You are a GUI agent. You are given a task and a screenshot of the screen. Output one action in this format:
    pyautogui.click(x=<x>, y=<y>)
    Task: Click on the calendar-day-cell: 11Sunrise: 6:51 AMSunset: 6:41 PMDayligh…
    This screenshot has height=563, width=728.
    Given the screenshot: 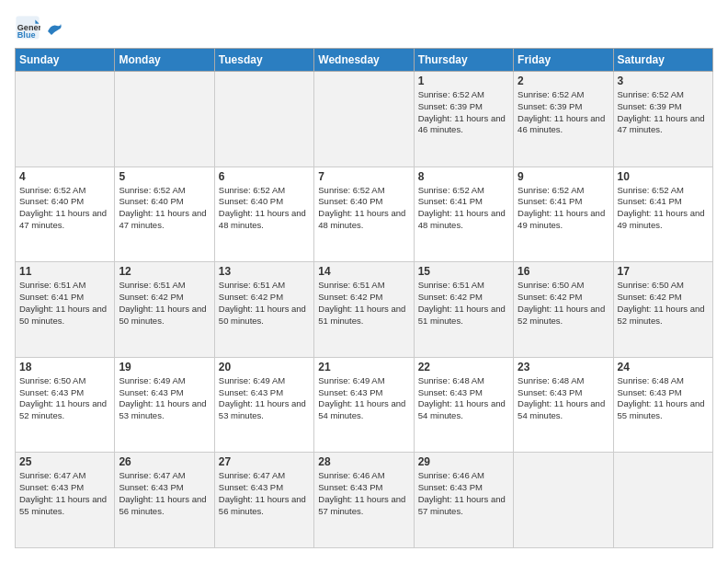 What is the action you would take?
    pyautogui.click(x=65, y=310)
    